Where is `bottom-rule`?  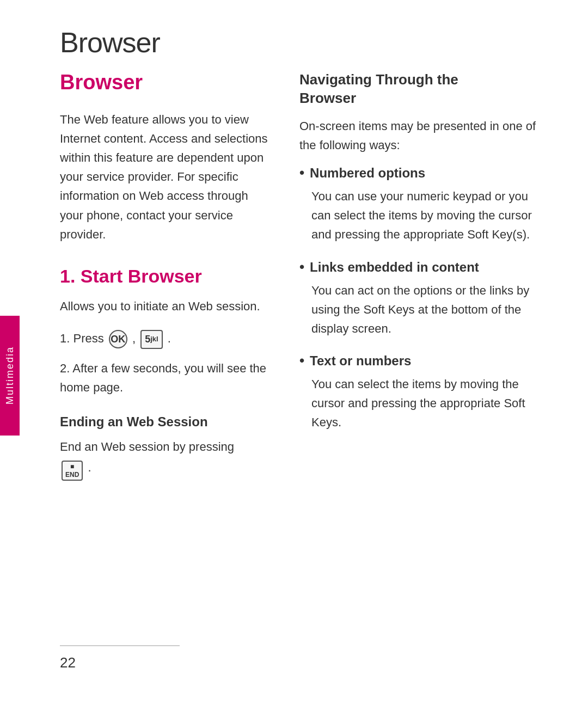 bottom-rule is located at coordinates (120, 646).